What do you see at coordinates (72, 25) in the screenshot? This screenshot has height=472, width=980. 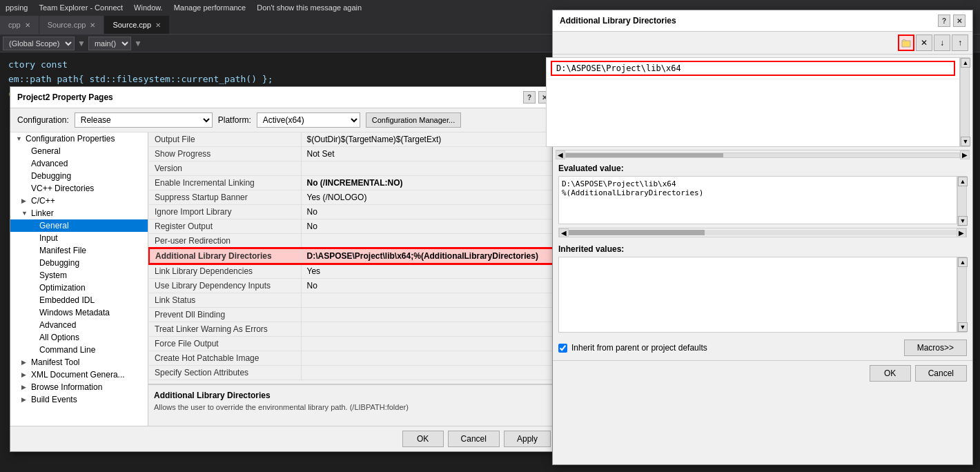 I see `tab-source1: Source.cpp ✕` at bounding box center [72, 25].